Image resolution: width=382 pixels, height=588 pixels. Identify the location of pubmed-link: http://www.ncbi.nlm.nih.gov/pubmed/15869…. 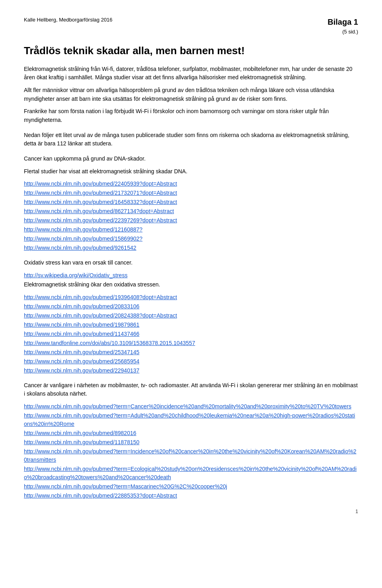
(83, 239).